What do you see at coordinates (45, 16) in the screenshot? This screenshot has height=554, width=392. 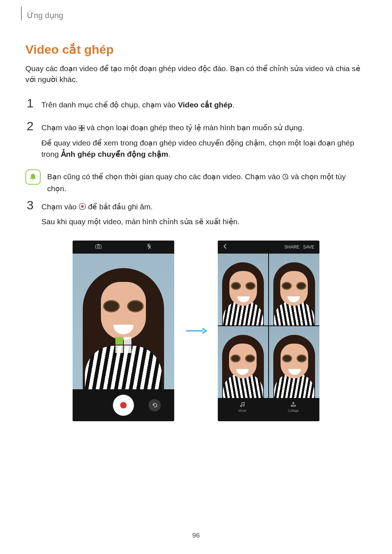 I see `chapter-label: Ứng dụng` at bounding box center [45, 16].